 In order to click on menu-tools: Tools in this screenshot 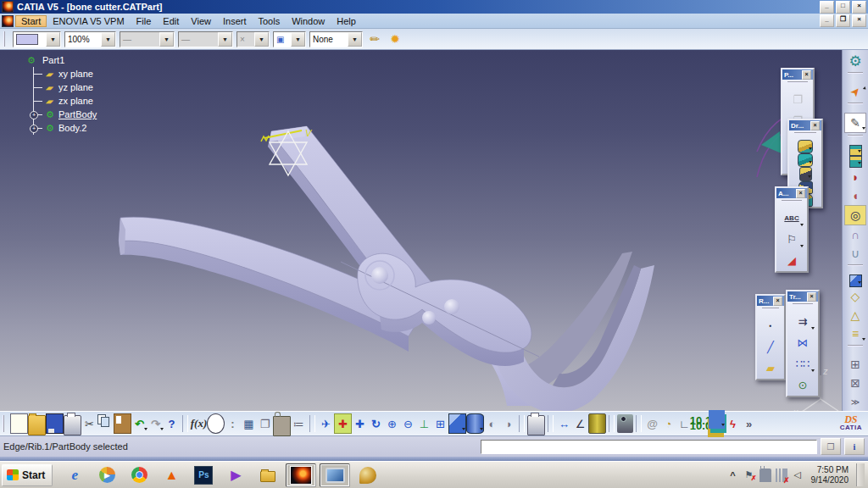, I will do `click(269, 21)`.